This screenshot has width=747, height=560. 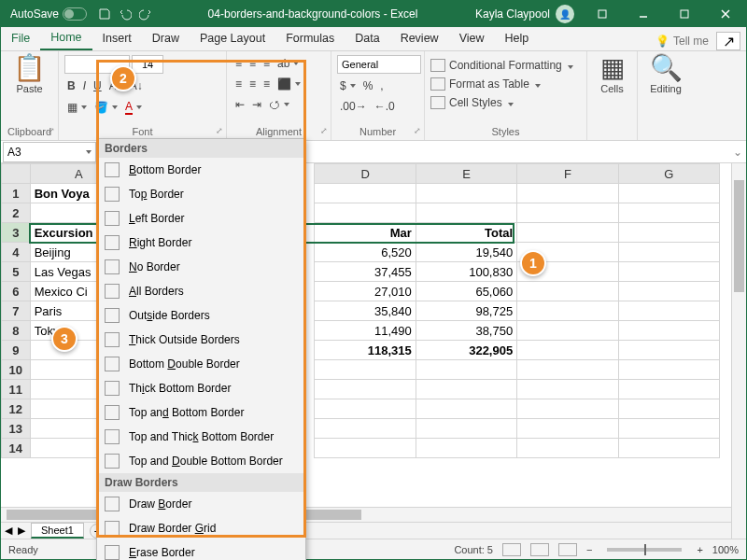 What do you see at coordinates (466, 233) in the screenshot?
I see `cell: Total` at bounding box center [466, 233].